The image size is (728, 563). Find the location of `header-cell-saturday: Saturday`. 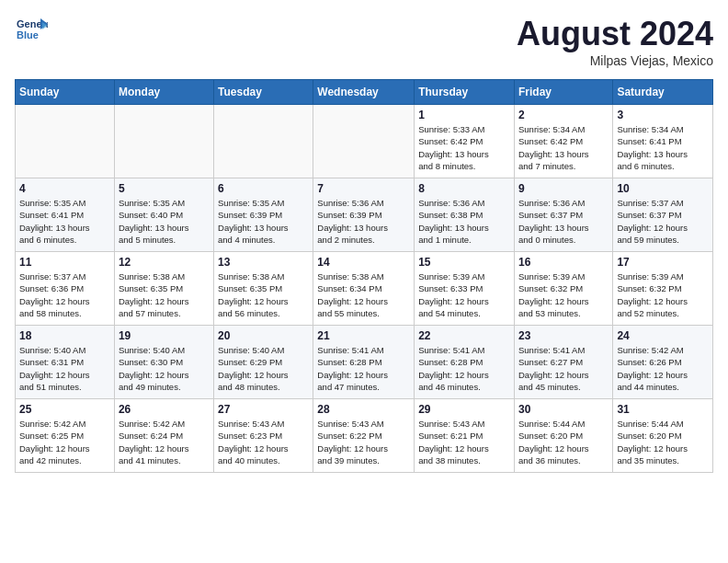

header-cell-saturday: Saturday is located at coordinates (664, 92).